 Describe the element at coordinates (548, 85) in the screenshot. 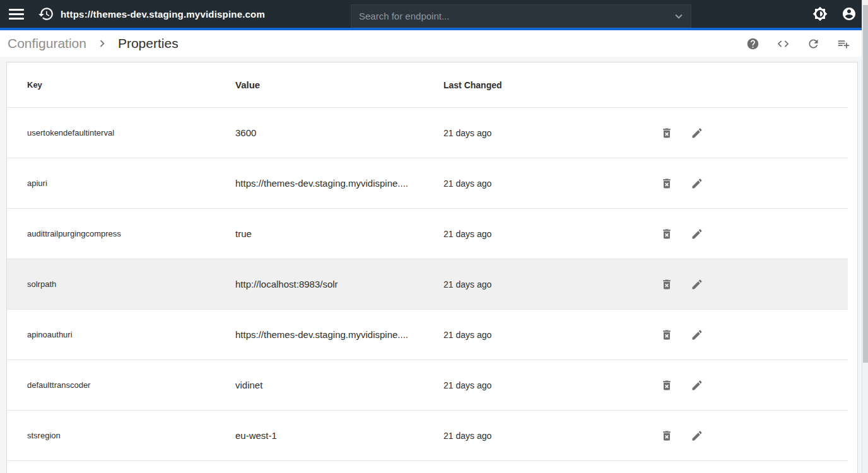

I see `column-header-last-changed: Last Changed` at that location.